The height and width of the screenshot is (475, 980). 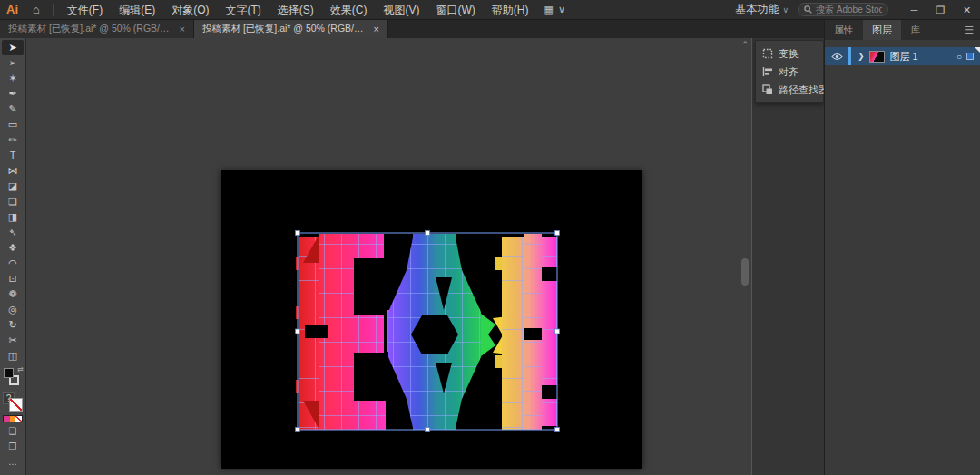 What do you see at coordinates (768, 90) in the screenshot?
I see `pathfinder-icon` at bounding box center [768, 90].